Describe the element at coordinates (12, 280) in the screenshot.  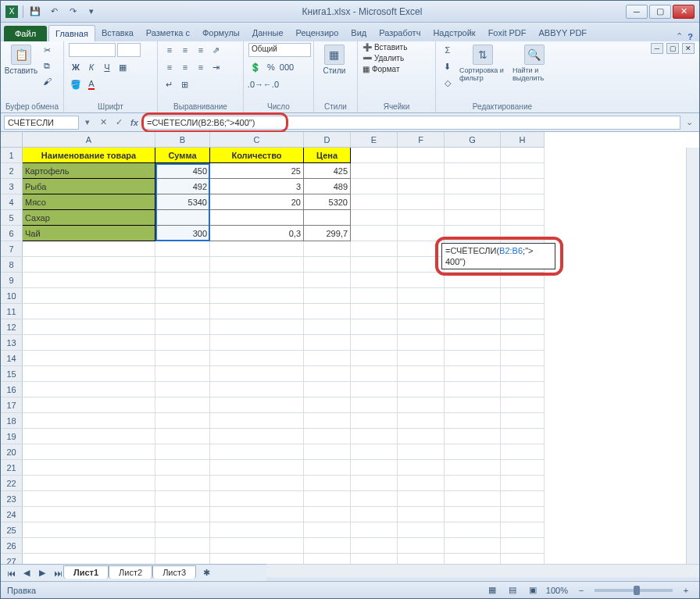
I see `row-header-9: 9` at that location.